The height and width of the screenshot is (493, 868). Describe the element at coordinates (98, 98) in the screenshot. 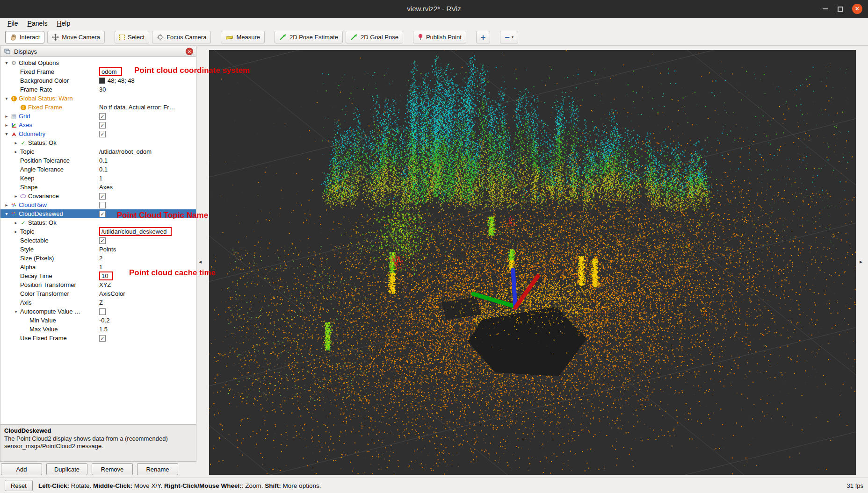

I see `tree-row-global-status-warn: ▾!Global Status: Warn` at that location.